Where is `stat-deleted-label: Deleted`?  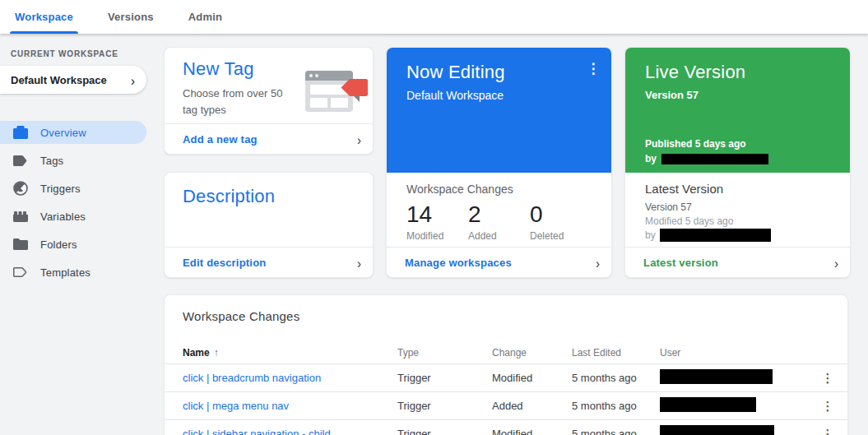
stat-deleted-label: Deleted is located at coordinates (561, 236).